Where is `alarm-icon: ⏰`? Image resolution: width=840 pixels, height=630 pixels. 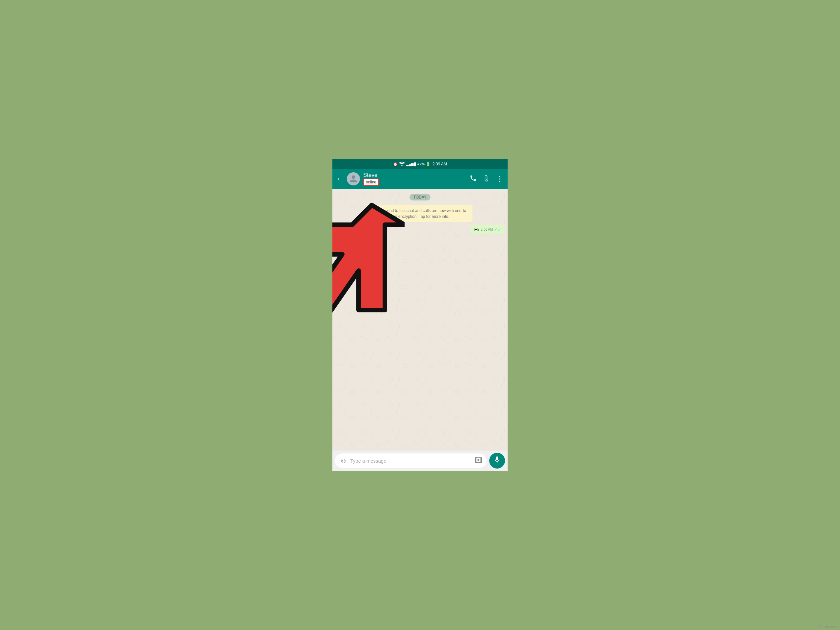 alarm-icon: ⏰ is located at coordinates (395, 164).